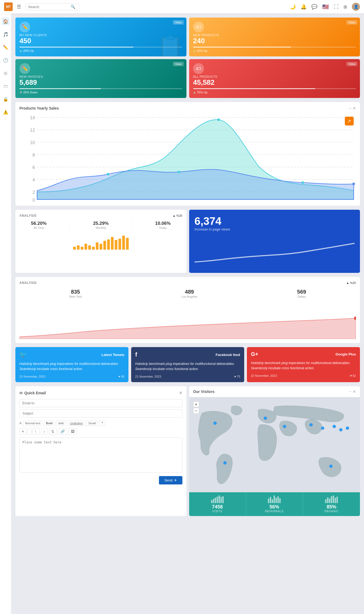 The image size is (364, 614). I want to click on organic-label: ORGANIC, so click(331, 511).